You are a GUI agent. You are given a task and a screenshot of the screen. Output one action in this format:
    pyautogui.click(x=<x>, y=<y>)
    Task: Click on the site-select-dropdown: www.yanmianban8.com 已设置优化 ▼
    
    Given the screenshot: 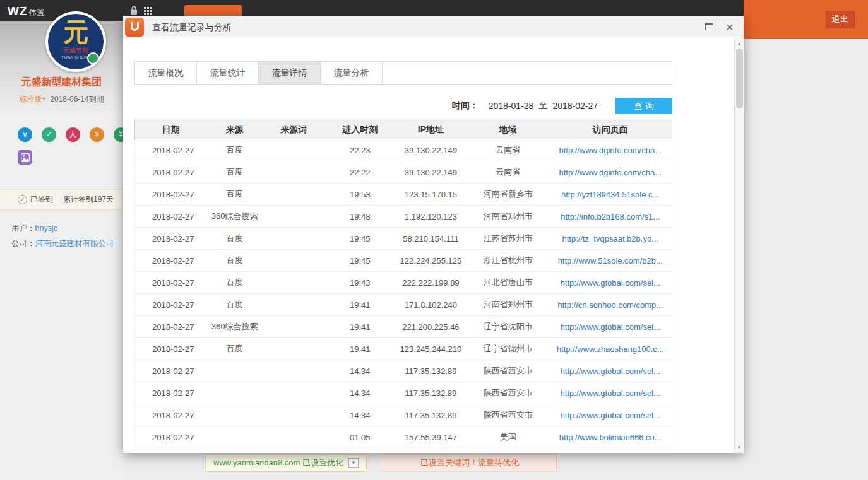 What is the action you would take?
    pyautogui.click(x=286, y=463)
    